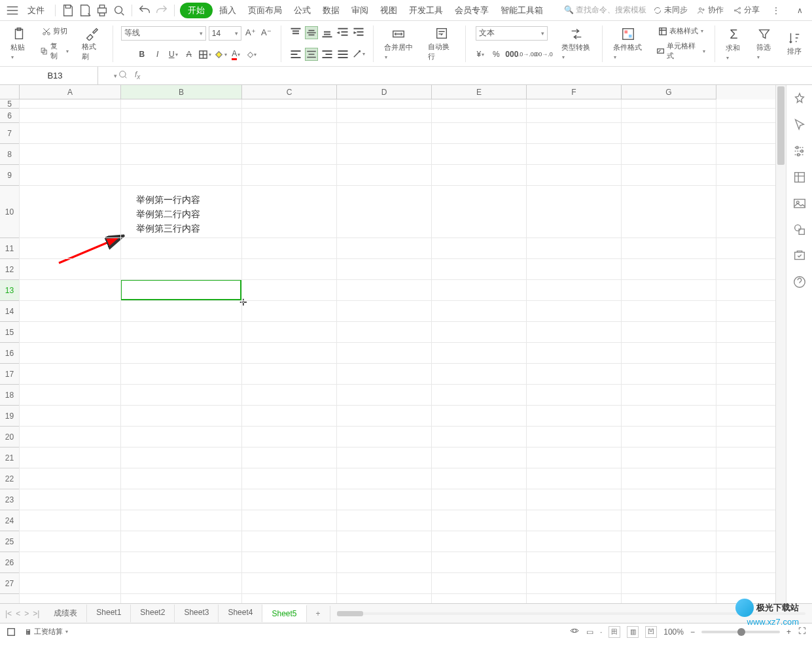 This screenshot has height=649, width=812. What do you see at coordinates (633, 632) in the screenshot?
I see `view-page-icon: ▥` at bounding box center [633, 632].